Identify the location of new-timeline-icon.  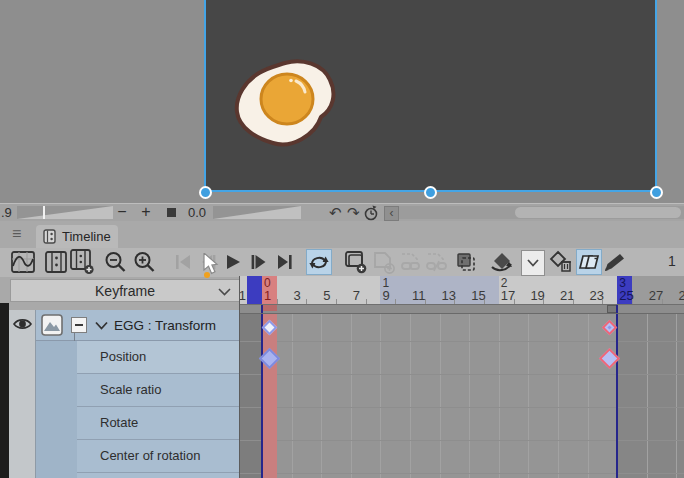
(82, 262).